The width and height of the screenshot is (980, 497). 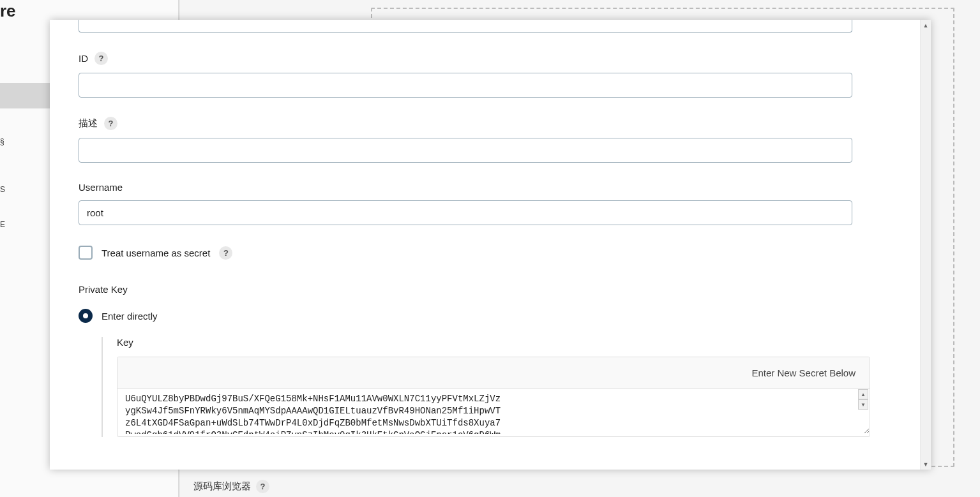 I want to click on username-field-group: Username, so click(x=485, y=204).